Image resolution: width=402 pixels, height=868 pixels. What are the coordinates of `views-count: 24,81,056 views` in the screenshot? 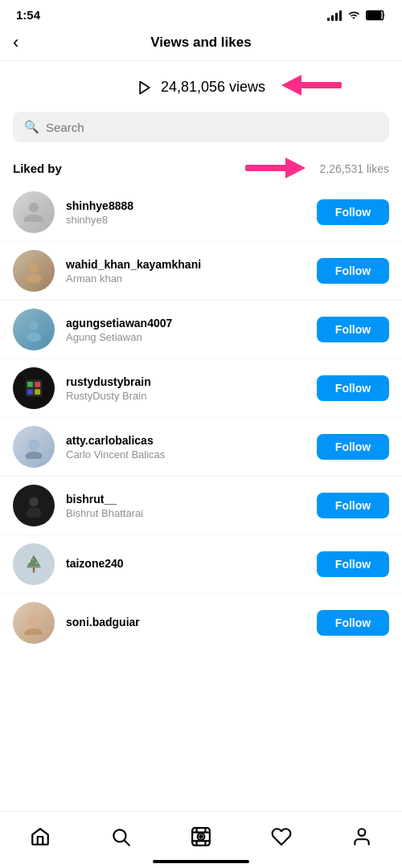 It's located at (213, 87).